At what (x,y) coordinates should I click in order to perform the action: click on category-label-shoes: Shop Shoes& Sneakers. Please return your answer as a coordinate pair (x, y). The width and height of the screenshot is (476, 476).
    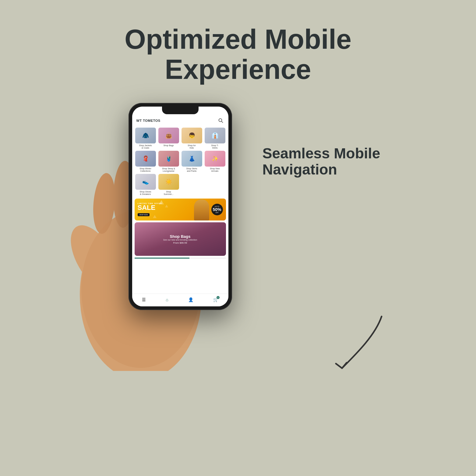
    Looking at the image, I should click on (145, 193).